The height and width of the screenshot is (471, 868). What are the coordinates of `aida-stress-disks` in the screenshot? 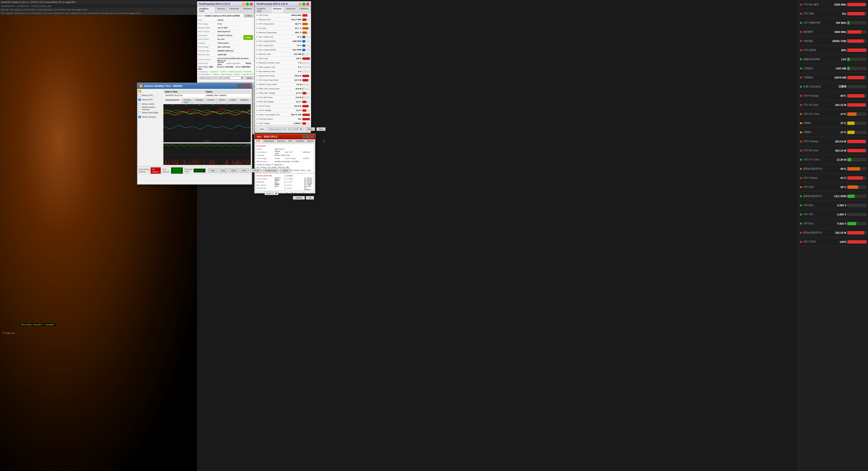 It's located at (140, 113).